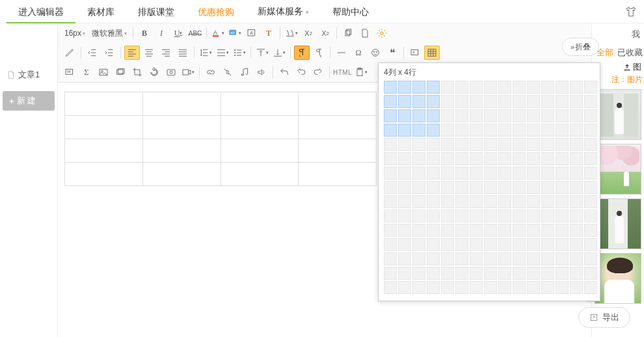  I want to click on subtab-fav: 已收藏, so click(630, 53).